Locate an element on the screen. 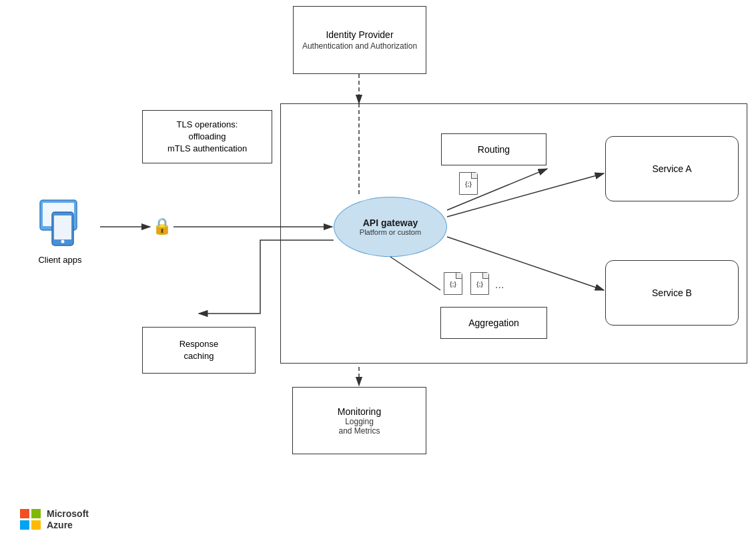  monitoring-title: Monitoring is located at coordinates (359, 412).